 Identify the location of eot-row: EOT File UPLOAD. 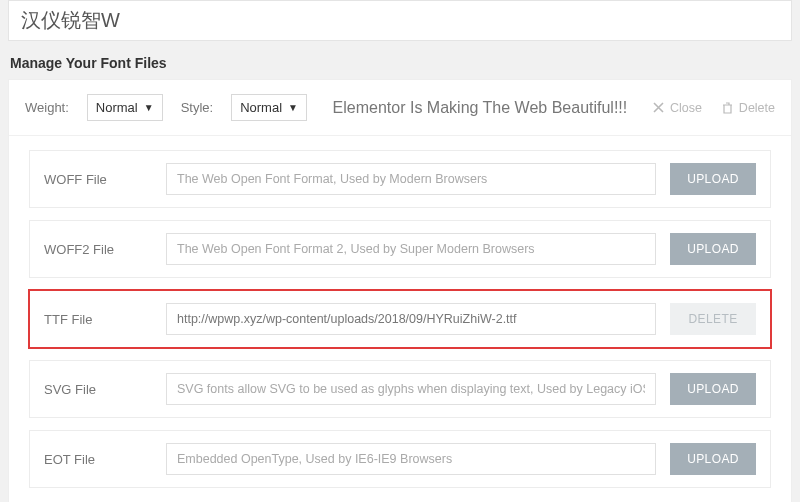
(400, 459).